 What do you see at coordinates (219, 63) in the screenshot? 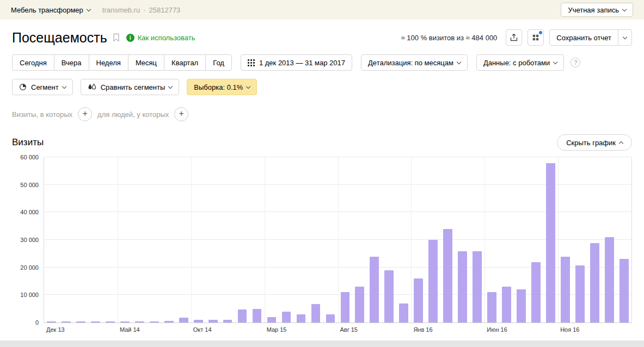
I see `tab-year: Год` at bounding box center [219, 63].